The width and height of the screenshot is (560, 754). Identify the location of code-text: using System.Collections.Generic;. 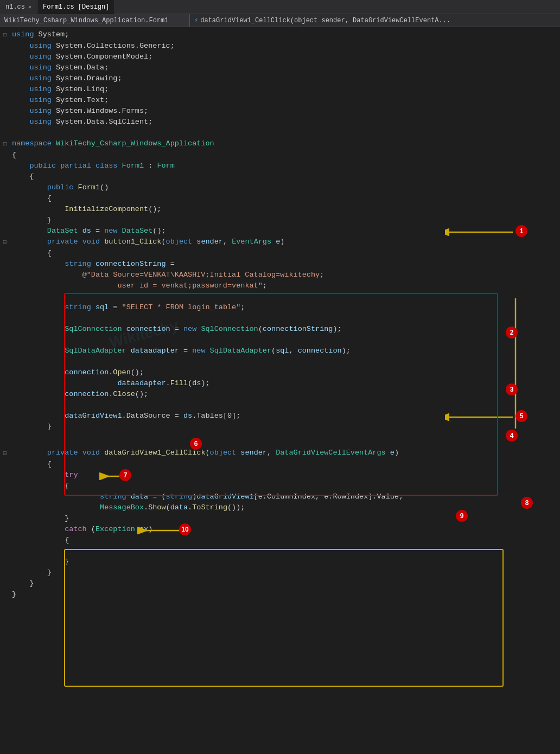
(284, 46).